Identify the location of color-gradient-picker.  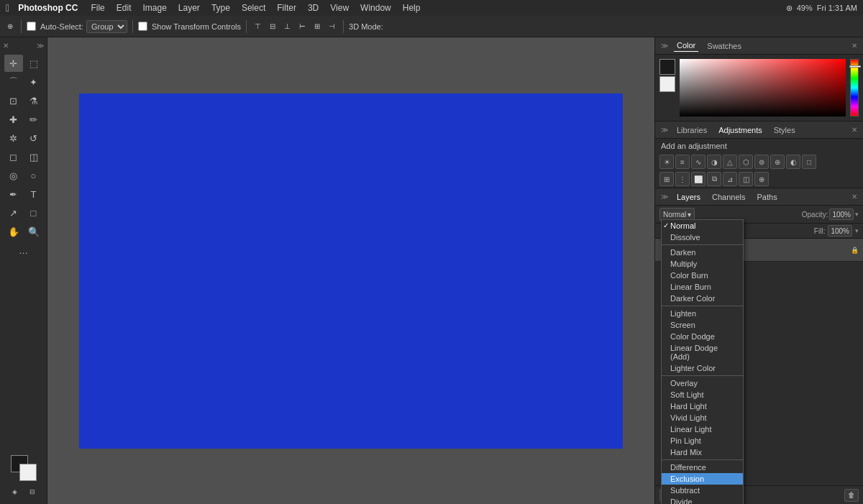
(762, 88).